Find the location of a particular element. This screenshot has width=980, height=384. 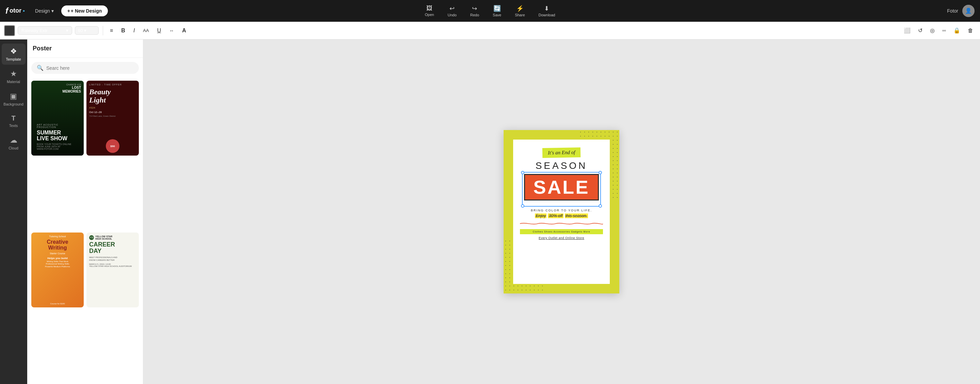

season-text: SEASON is located at coordinates (562, 166).